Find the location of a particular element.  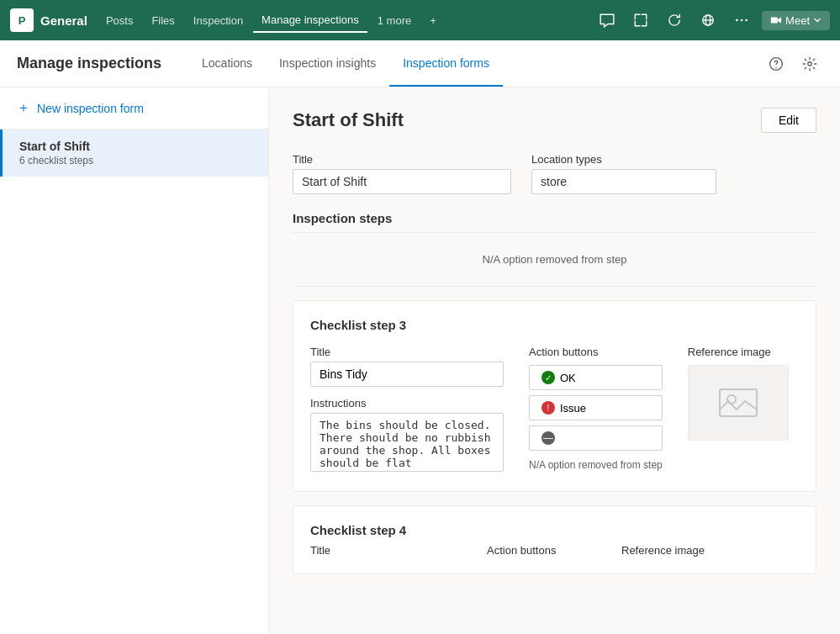

location-types-field-group: Location types store is located at coordinates (624, 173).